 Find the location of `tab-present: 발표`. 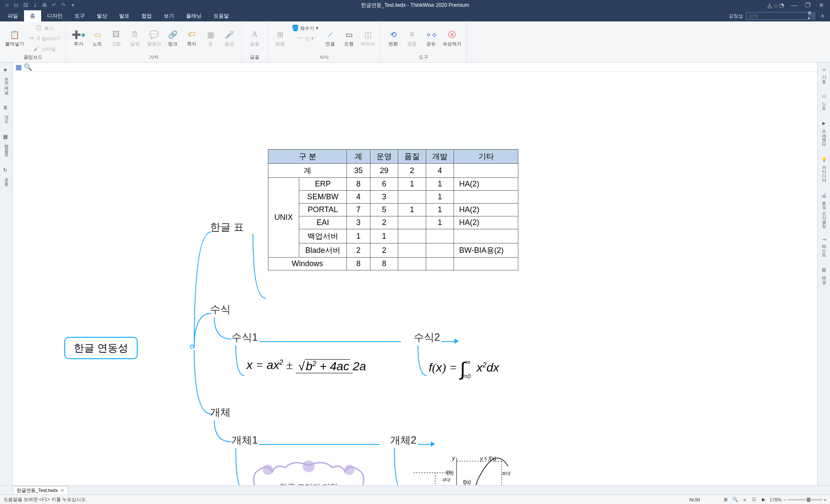

tab-present: 발표 is located at coordinates (124, 16).